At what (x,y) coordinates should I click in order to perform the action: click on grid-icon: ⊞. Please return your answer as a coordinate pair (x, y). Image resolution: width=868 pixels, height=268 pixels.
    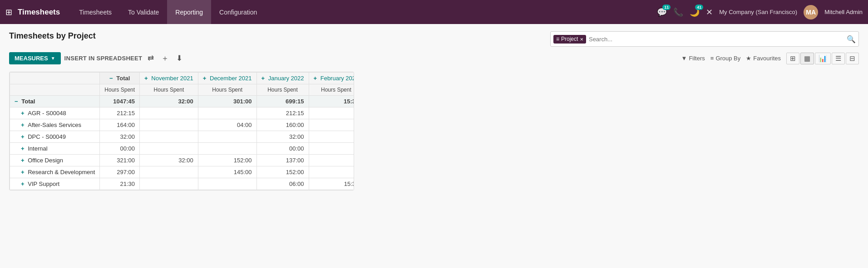
    Looking at the image, I should click on (9, 12).